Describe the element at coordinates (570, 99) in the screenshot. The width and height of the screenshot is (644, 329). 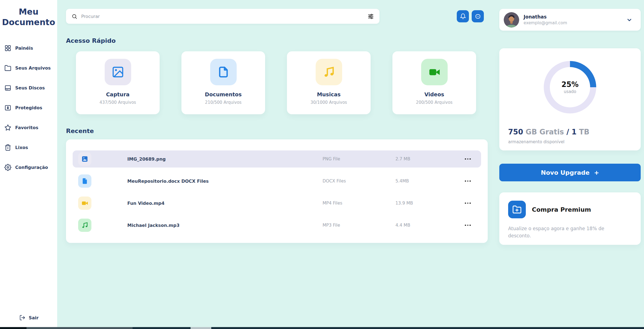
I see `storage-card: 25% usado 750 GB Gratis / 1 TB armazenam…` at that location.